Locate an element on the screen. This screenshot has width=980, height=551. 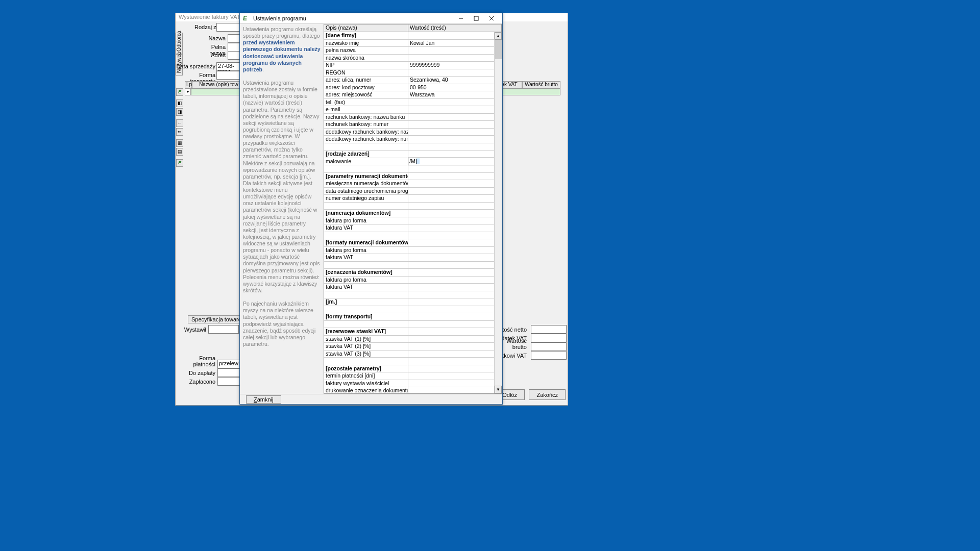
wystawil-input is located at coordinates (224, 330).